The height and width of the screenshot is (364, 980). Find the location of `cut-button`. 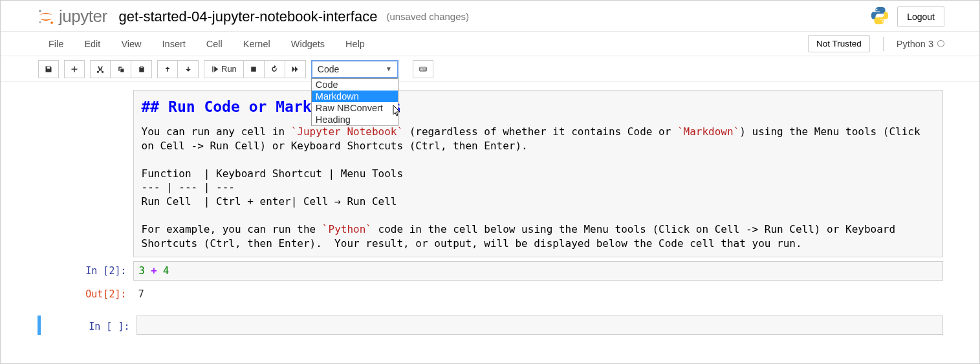

cut-button is located at coordinates (100, 69).